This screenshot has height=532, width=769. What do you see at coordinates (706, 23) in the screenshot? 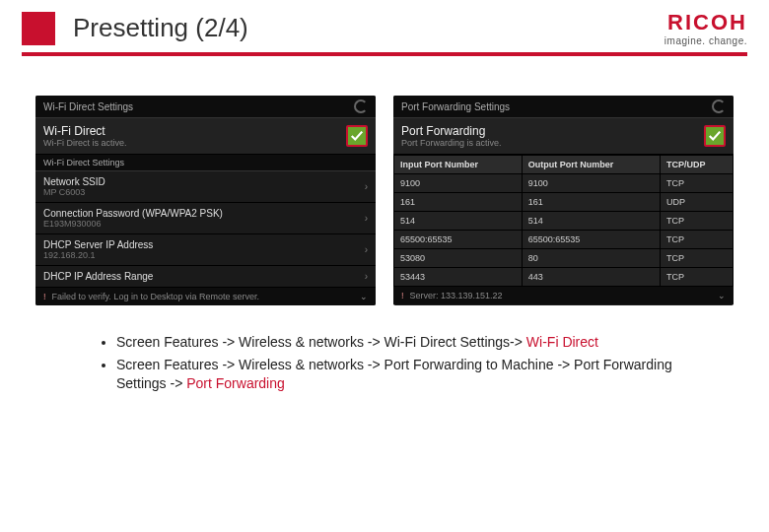
I see `brand-name: RICOH` at bounding box center [706, 23].